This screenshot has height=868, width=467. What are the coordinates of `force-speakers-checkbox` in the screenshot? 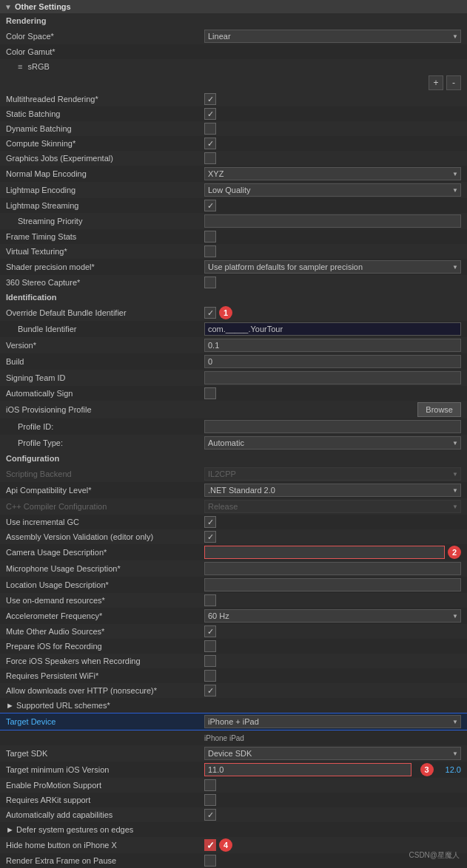 It's located at (210, 661).